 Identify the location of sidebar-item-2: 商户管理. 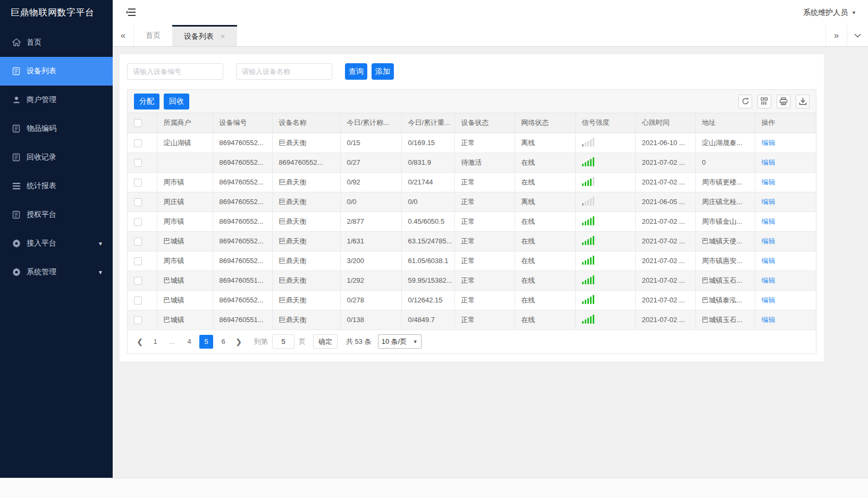
(56, 100).